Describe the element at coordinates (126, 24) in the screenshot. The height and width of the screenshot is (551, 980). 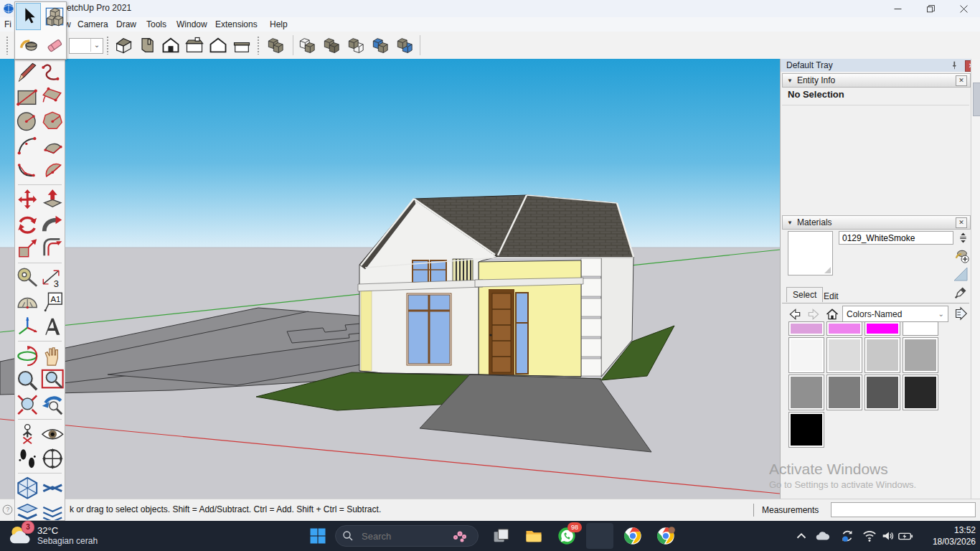
I see `menu-draw: Draw` at that location.